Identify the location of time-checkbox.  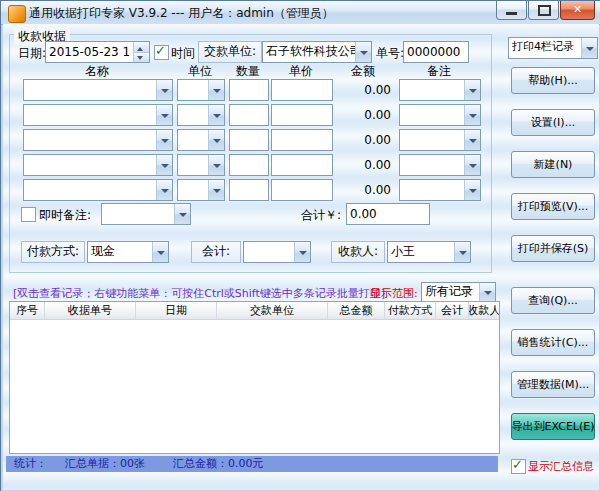
(162, 52).